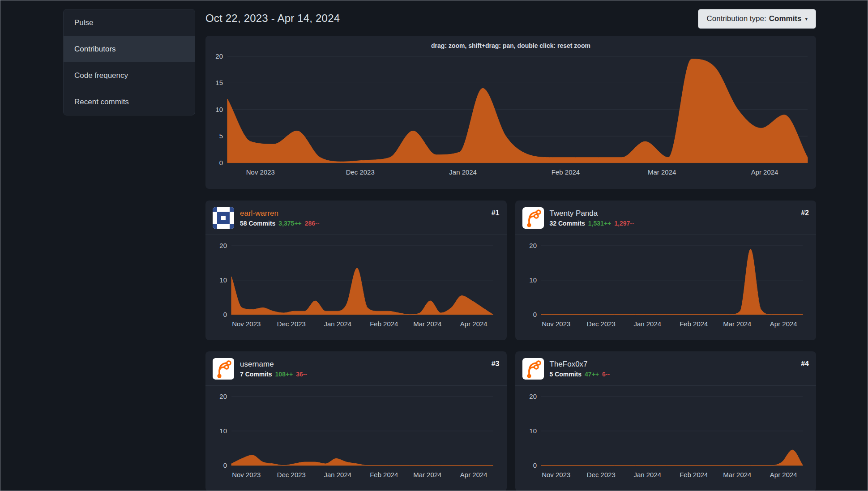  I want to click on deletions-count: 36--, so click(302, 374).